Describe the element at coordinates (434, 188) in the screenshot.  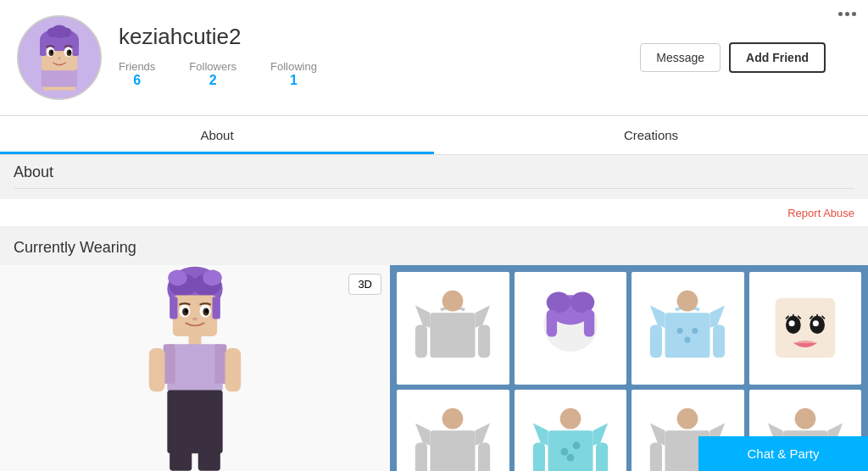
I see `about-divider` at that location.